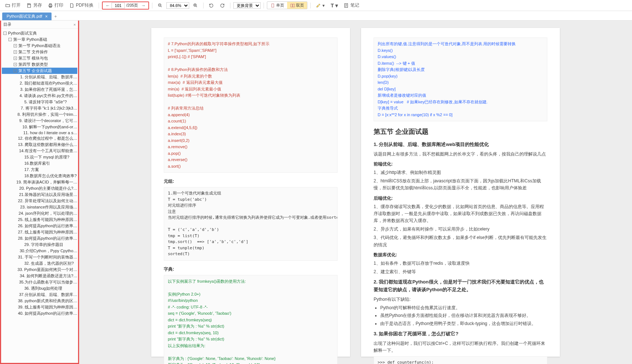 Image resolution: width=632 pixels, height=364 pixels. I want to click on outline-question: 19. 简单谈谈ACID，并解释每一…, so click(40, 182).